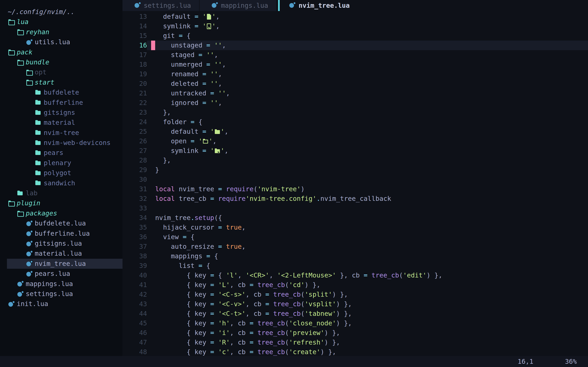 This screenshot has height=367, width=588. What do you see at coordinates (355, 45) in the screenshot?
I see `code-line-16: 16 unstaged = '',` at bounding box center [355, 45].